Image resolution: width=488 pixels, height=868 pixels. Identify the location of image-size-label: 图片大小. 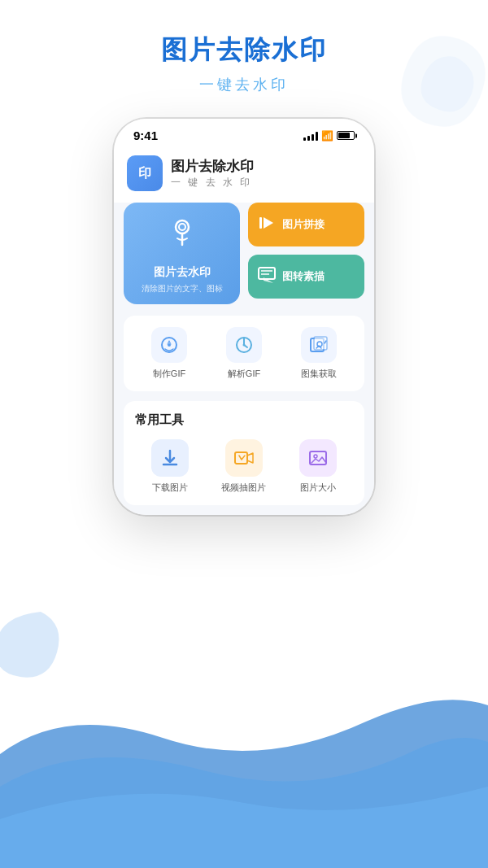
(318, 488).